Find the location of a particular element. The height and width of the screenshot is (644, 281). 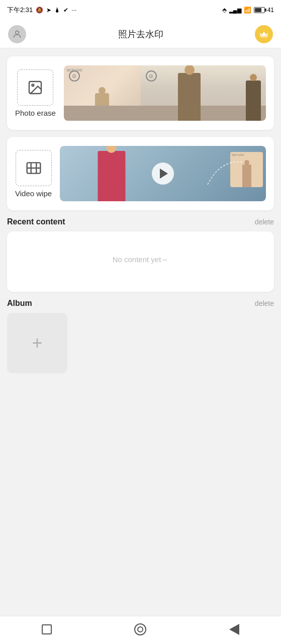

battery-icon is located at coordinates (259, 10).